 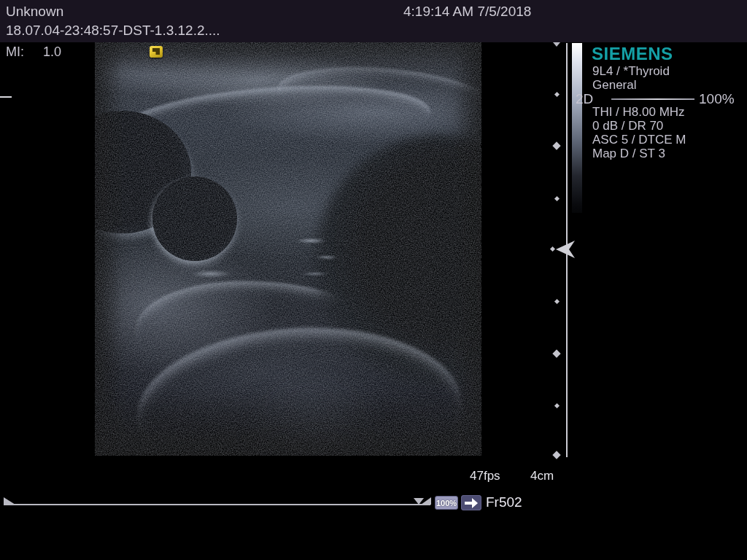 I want to click on width-scale-bar, so click(x=217, y=505).